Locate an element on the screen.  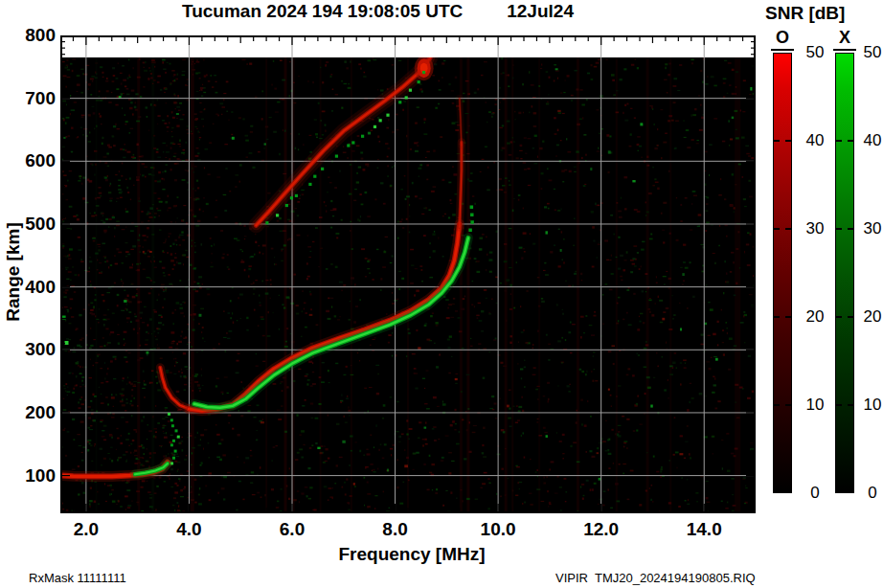
o-colorbar-tick-label: 0 is located at coordinates (815, 493).